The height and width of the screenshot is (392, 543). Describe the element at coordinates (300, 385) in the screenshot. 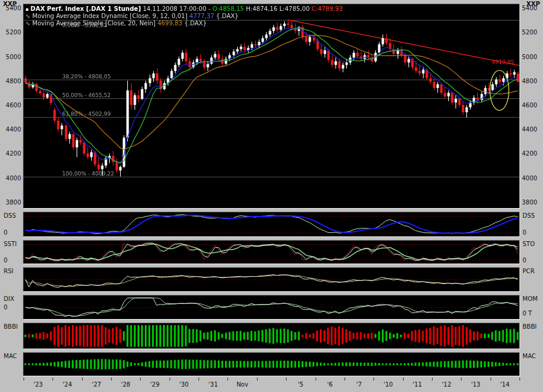

I see `x-axis-label: '5` at that location.